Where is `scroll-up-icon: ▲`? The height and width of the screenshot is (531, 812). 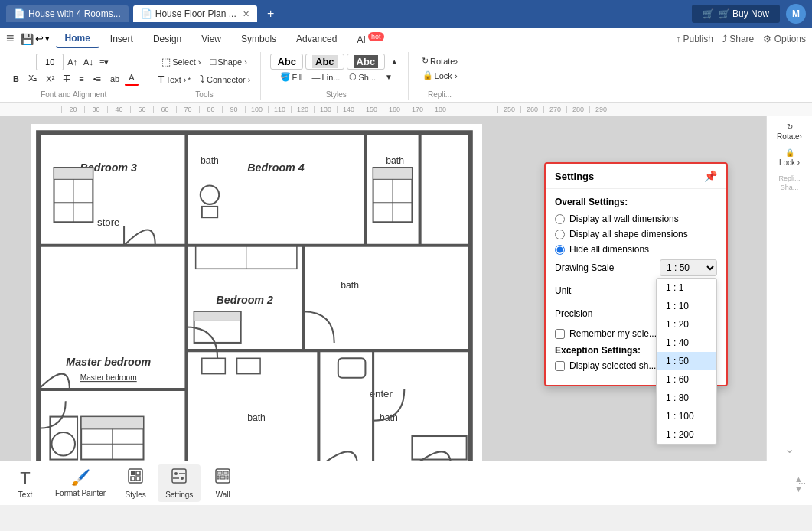 scroll-up-icon: ▲ is located at coordinates (799, 478).